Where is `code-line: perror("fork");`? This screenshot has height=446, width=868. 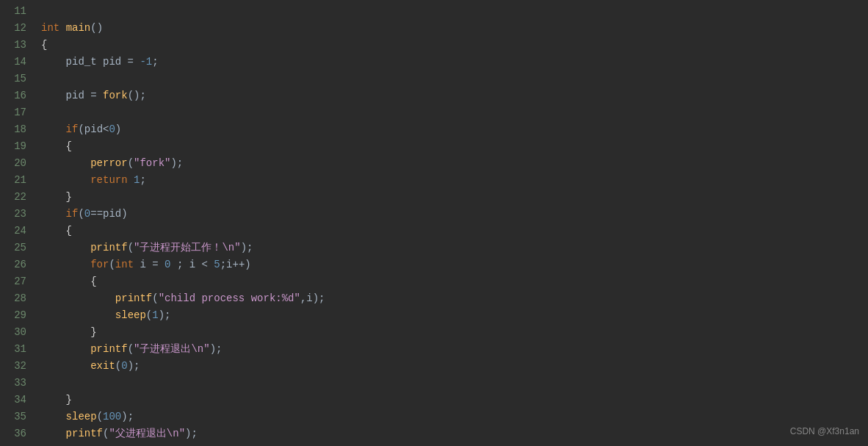
code-line: perror("fork"); is located at coordinates (455, 163).